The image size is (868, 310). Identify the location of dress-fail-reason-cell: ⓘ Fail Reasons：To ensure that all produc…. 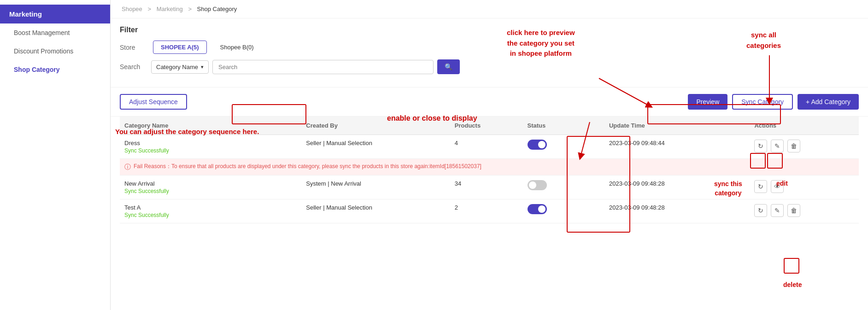
(489, 167).